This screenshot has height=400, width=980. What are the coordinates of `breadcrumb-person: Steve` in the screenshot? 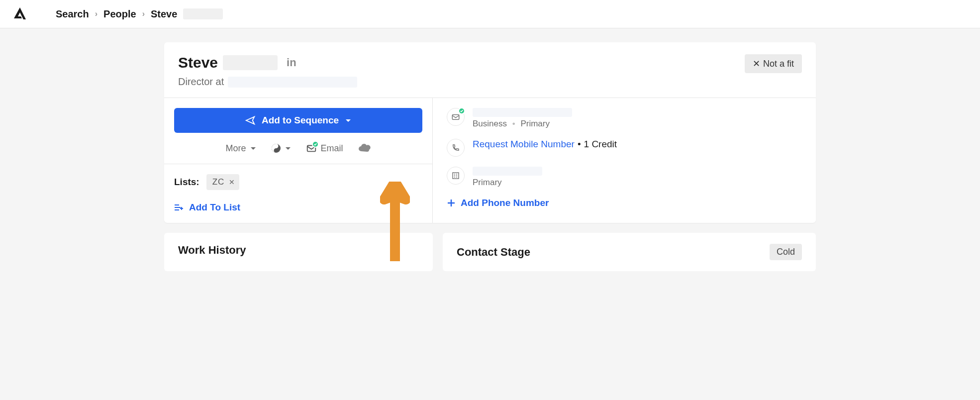 It's located at (164, 14).